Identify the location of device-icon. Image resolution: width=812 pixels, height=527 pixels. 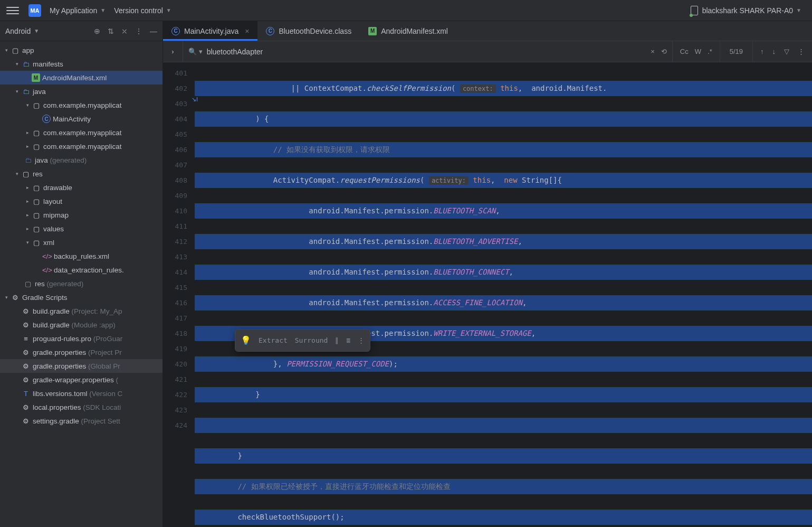
(694, 11).